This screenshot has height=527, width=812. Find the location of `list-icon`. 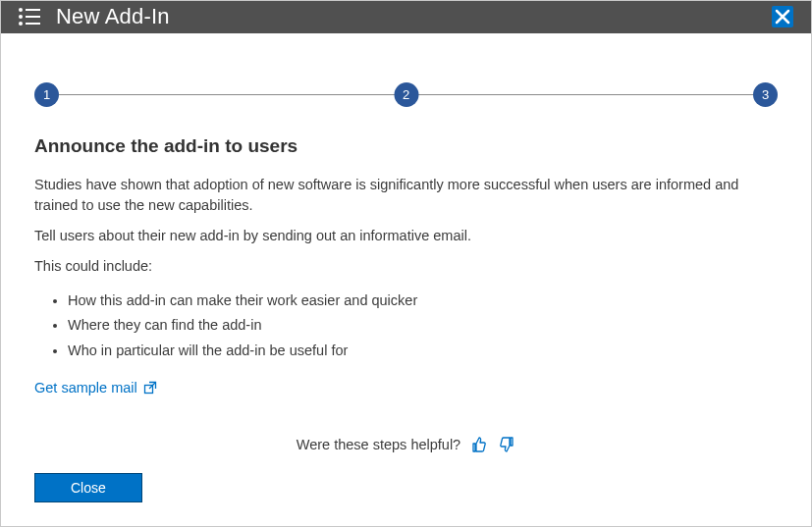

list-icon is located at coordinates (29, 17).